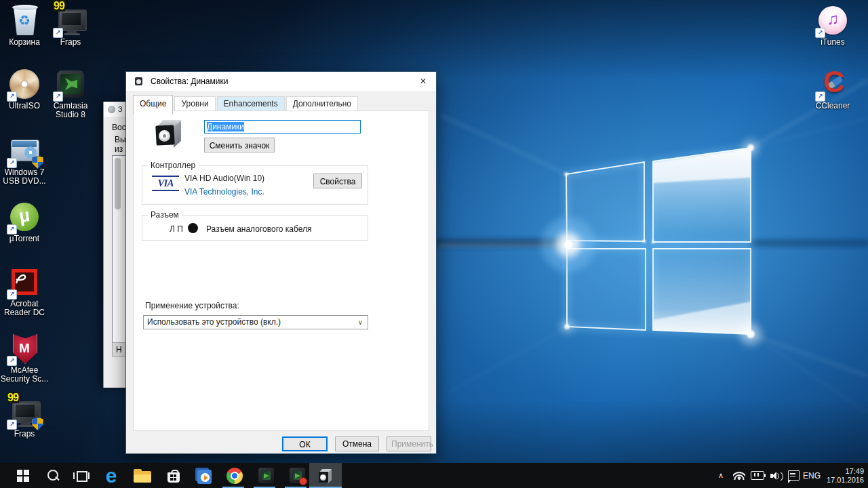 The height and width of the screenshot is (488, 868). I want to click on tray-date: 17.01.2016, so click(843, 480).